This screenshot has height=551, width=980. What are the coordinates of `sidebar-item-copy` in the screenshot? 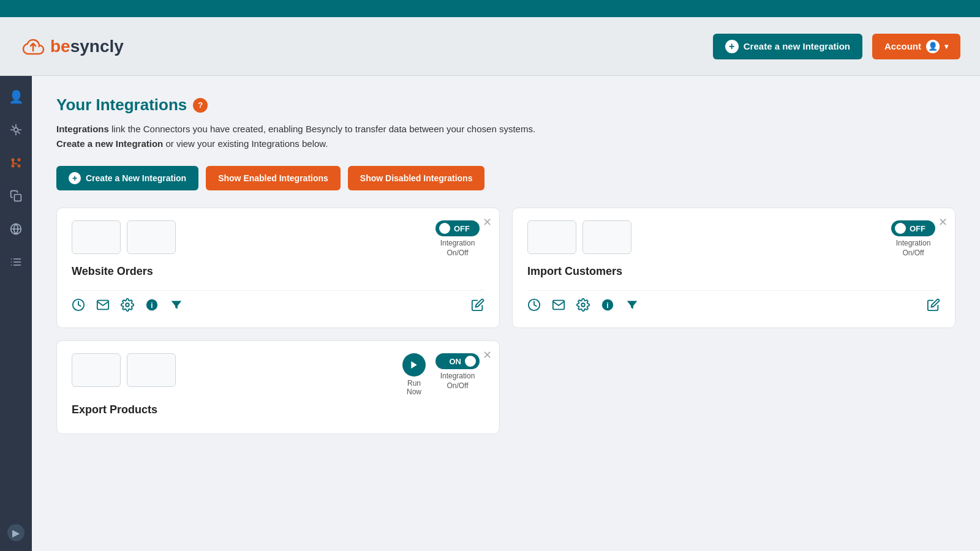 It's located at (16, 196).